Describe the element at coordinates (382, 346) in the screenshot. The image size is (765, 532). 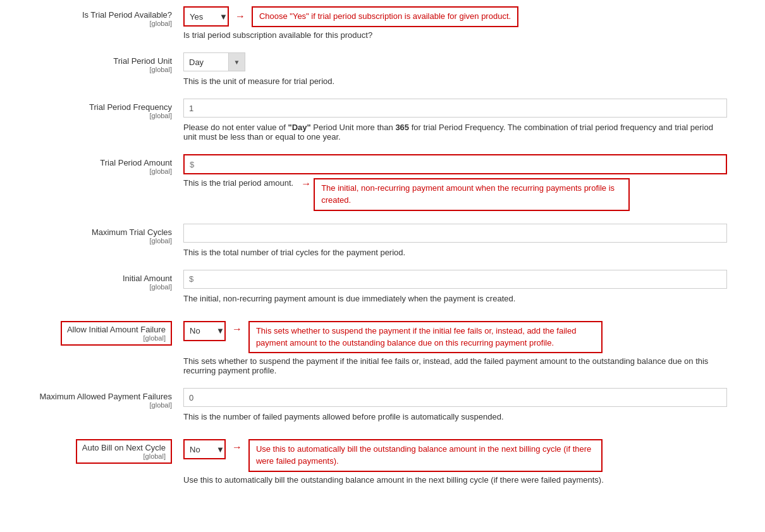
I see `allow-initial-amount-failure-row: Allow Initial Amount Failure [global] No…` at that location.